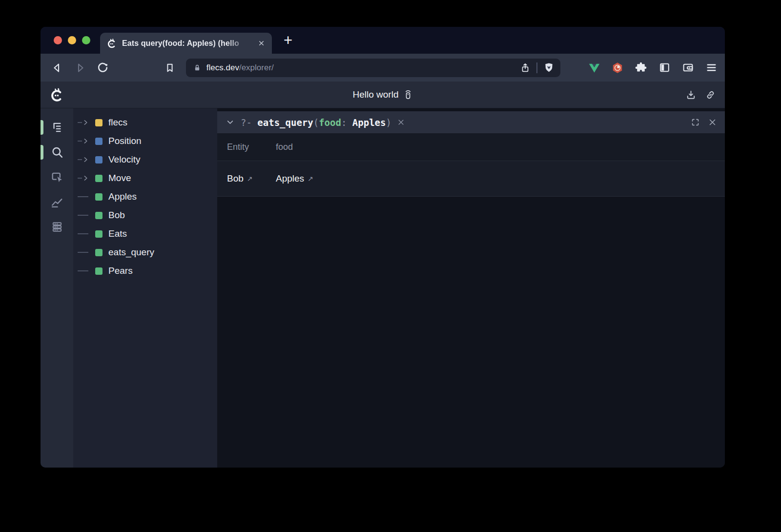 The height and width of the screenshot is (532, 781). I want to click on orange-hexagon-extension-icon, so click(618, 67).